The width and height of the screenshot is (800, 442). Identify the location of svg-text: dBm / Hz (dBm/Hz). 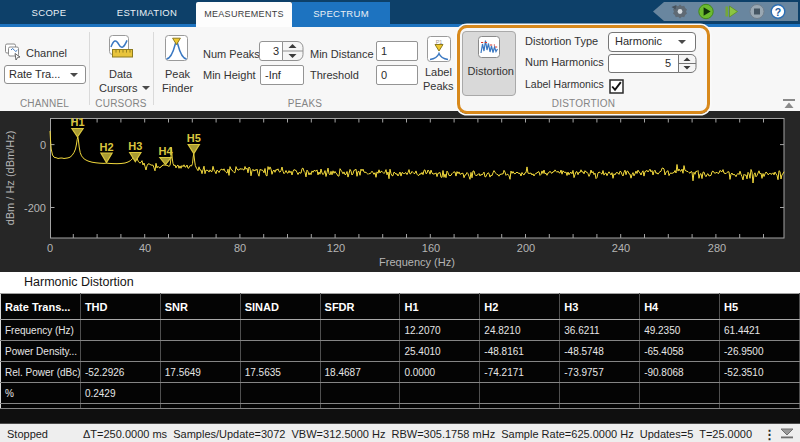
(10, 178).